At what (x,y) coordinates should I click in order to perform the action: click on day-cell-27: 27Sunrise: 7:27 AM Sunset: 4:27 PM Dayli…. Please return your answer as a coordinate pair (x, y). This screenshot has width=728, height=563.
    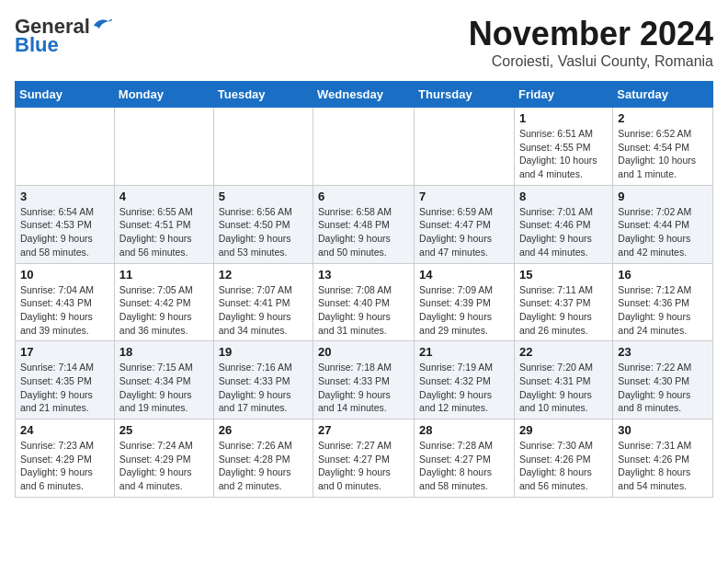
    Looking at the image, I should click on (364, 458).